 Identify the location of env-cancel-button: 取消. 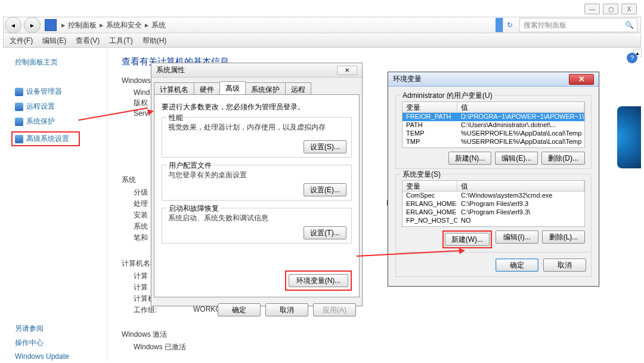
(565, 265).